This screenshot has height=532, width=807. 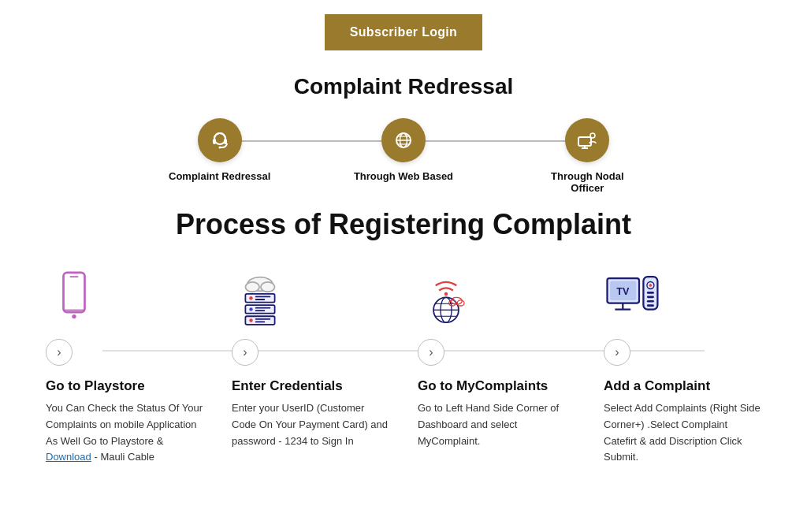 What do you see at coordinates (125, 433) in the screenshot?
I see `step-desc-playstore: You Can Check the Status Of Your Complai…` at bounding box center [125, 433].